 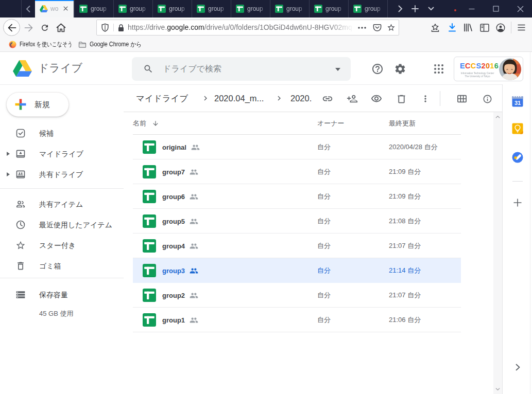 I want to click on page-actions-button, so click(x=362, y=28).